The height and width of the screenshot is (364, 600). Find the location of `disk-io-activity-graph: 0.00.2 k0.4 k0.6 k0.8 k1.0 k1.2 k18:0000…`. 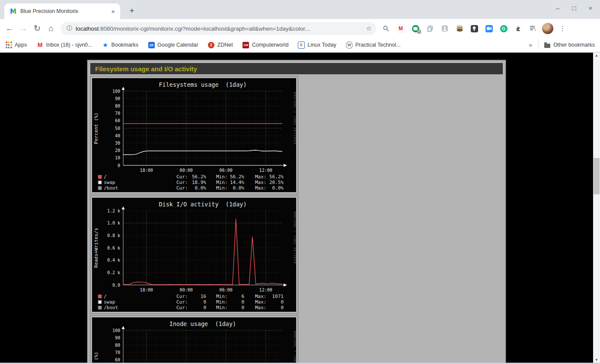

disk-io-activity-graph: 0.00.2 k0.4 k0.6 k0.8 k1.0 k1.2 k18:0000… is located at coordinates (194, 255).